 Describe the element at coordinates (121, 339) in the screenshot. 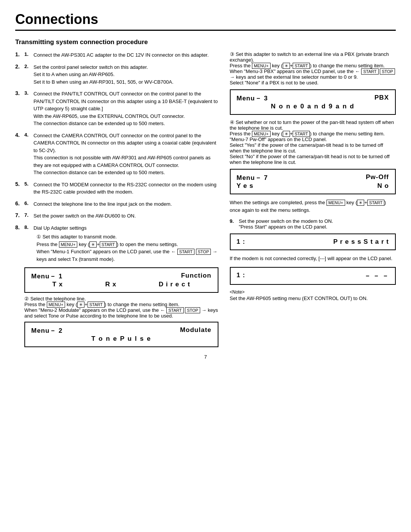

I see `lcd-row-2: T o n e P u l s e` at that location.